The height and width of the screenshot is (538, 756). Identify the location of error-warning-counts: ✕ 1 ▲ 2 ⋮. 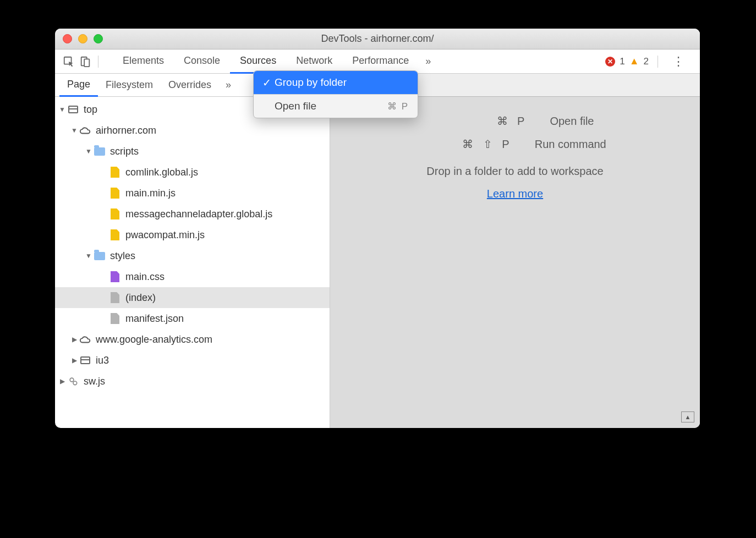
(650, 62).